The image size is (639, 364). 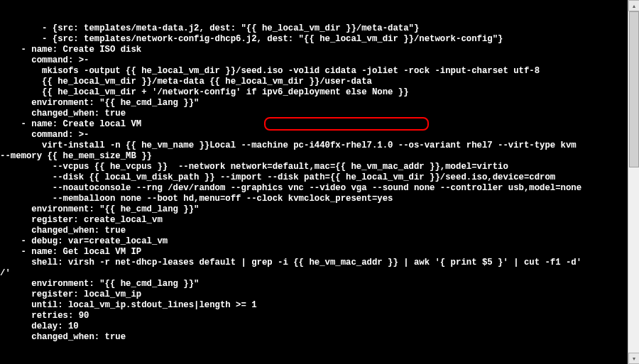 What do you see at coordinates (634, 89) in the screenshot?
I see `scrollbar-thumb` at bounding box center [634, 89].